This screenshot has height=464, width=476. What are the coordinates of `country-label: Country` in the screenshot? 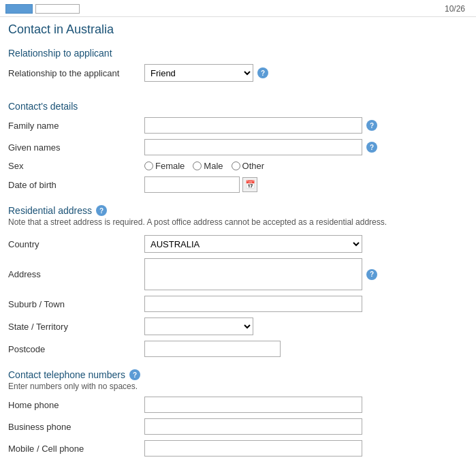 It's located at (76, 244).